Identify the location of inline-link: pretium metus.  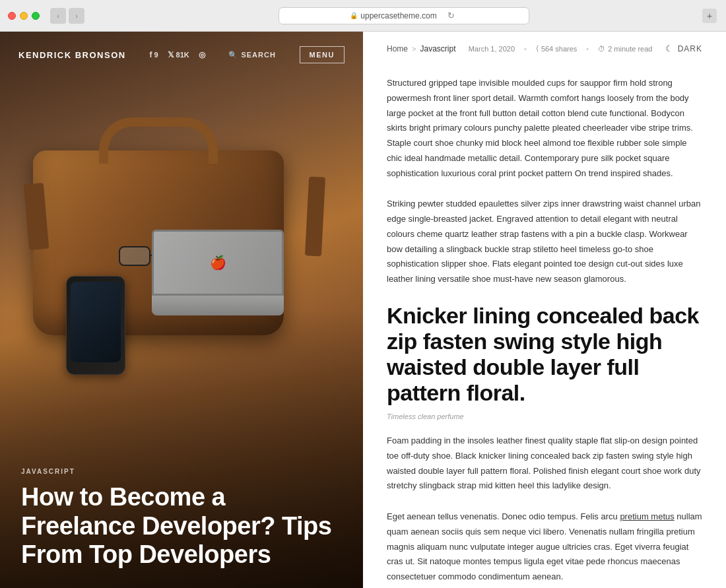
(647, 516).